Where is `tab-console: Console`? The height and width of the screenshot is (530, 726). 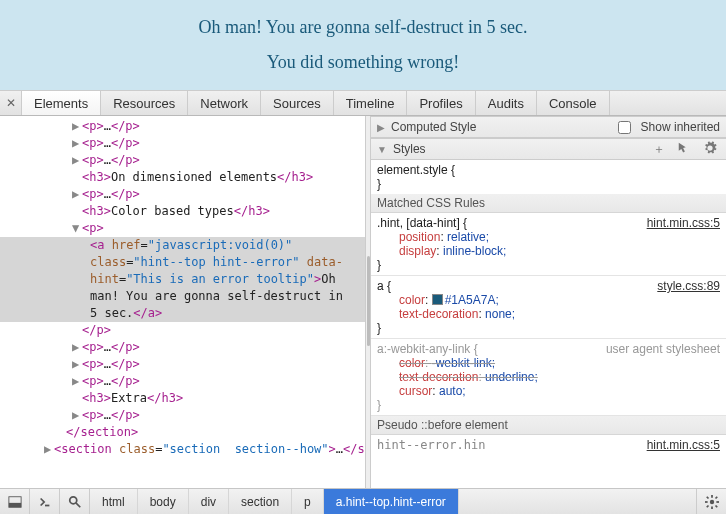 tab-console: Console is located at coordinates (574, 103).